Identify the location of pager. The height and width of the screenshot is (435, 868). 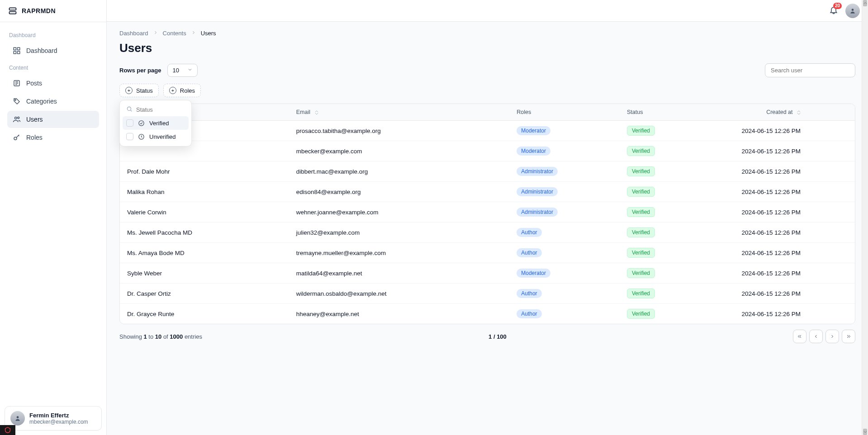
(824, 336).